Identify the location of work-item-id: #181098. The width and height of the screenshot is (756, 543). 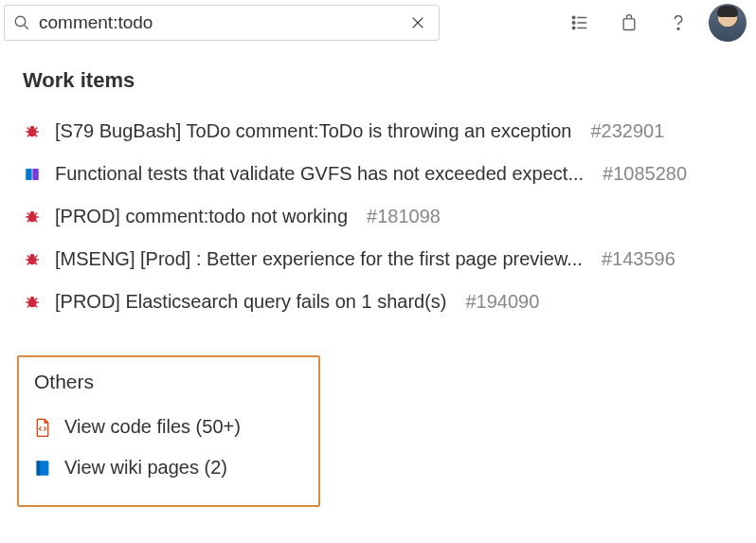
(404, 216).